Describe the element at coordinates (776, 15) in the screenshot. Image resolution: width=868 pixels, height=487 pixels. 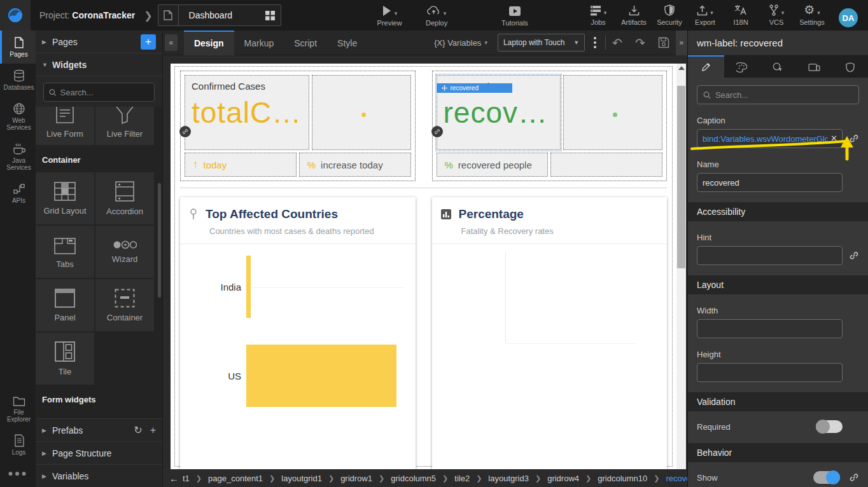
I see `vcs-button: ▾ VCS` at that location.